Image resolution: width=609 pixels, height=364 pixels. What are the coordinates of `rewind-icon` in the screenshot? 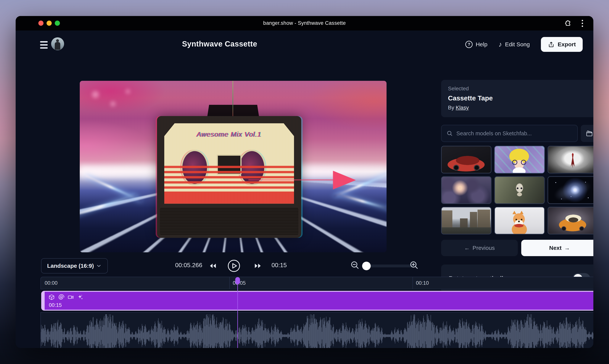 It's located at (213, 266).